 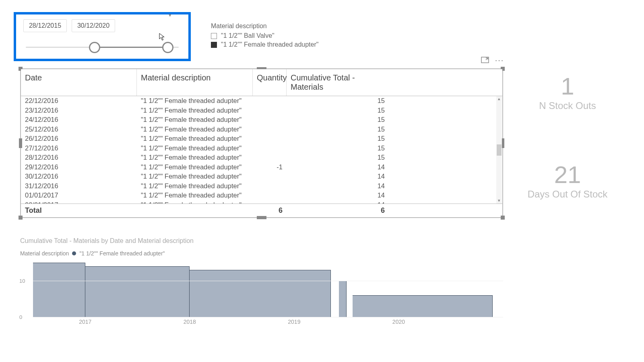 I want to click on date-end-input: 30/12/2020, so click(x=93, y=26).